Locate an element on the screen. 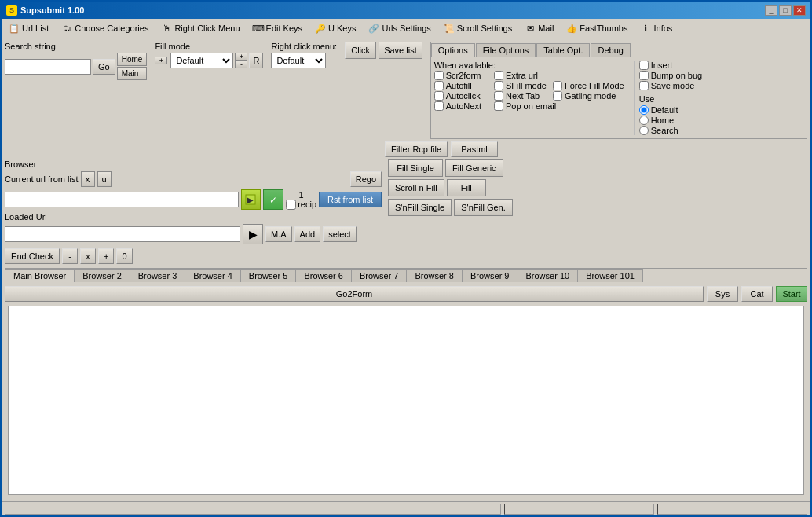  filter-rcp-file-button: Filter Rcp file is located at coordinates (416, 149).